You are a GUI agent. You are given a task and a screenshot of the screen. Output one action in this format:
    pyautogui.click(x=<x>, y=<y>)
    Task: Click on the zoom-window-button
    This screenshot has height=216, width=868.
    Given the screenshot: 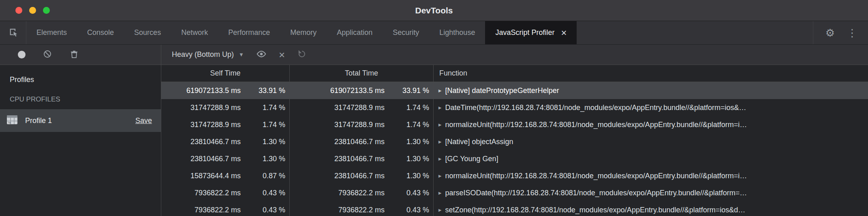 What is the action you would take?
    pyautogui.click(x=46, y=11)
    